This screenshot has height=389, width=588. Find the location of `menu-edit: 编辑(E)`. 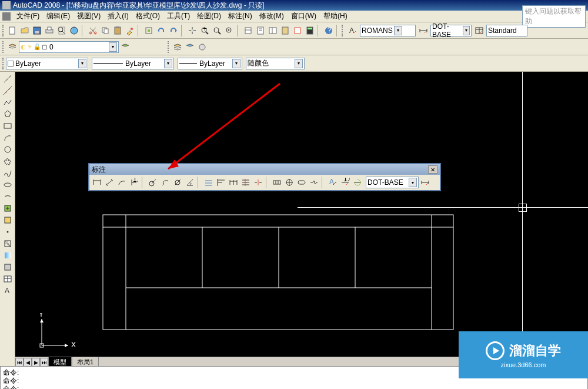

menu-edit: 编辑(E) is located at coordinates (58, 16).